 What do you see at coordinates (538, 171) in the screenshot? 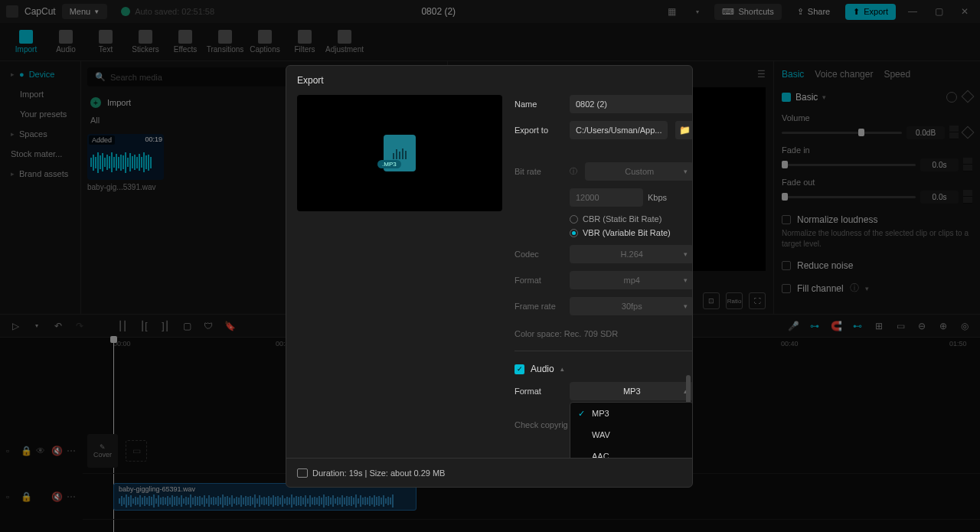
I see `bitrate-label: Bit rate` at bounding box center [538, 171].